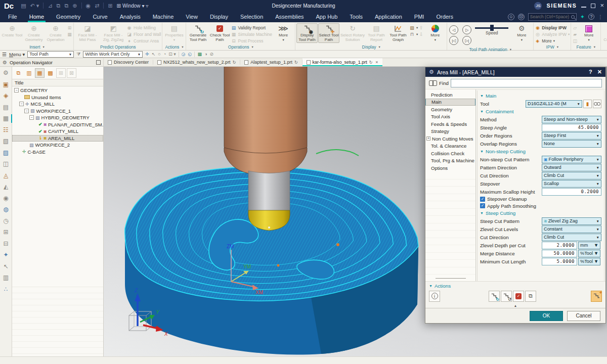 The image size is (607, 364). Describe the element at coordinates (159, 54) in the screenshot. I see `select-circle-icon: ○` at that location.